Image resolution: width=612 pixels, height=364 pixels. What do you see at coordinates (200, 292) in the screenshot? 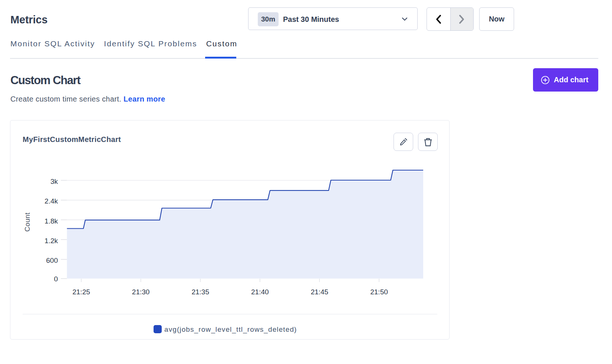
I see `svg-text: 21:35` at bounding box center [200, 292].